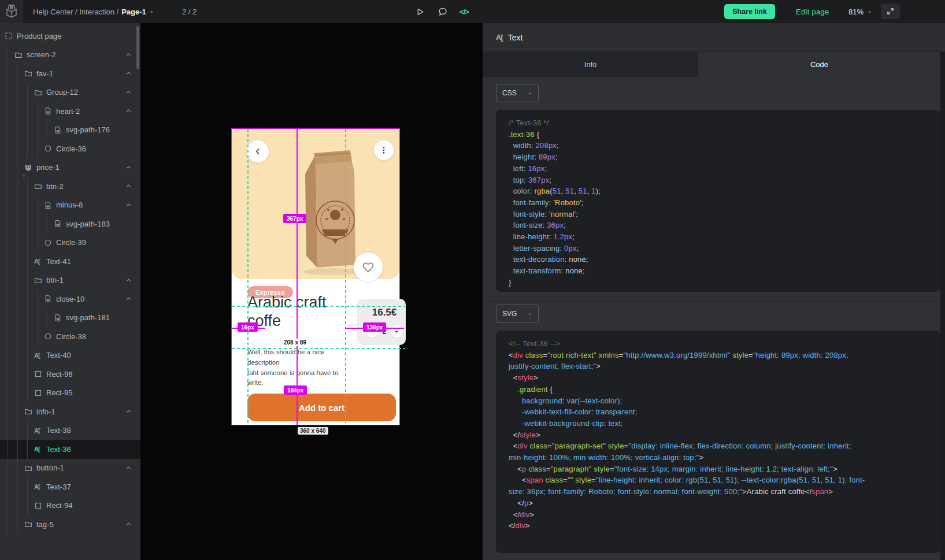  I want to click on layer-item-circle-39: Circle-39, so click(71, 243).